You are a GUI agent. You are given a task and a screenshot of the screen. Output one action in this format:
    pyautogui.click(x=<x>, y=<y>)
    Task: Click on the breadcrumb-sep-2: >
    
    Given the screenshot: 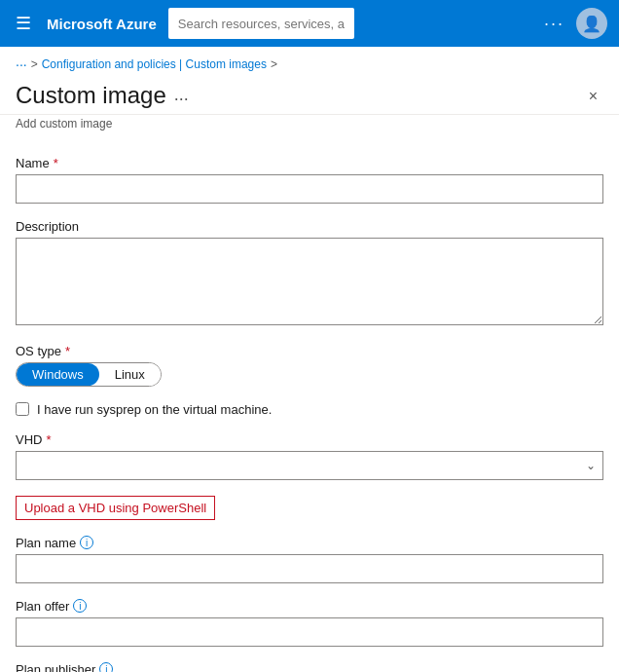 What is the action you would take?
    pyautogui.click(x=274, y=64)
    